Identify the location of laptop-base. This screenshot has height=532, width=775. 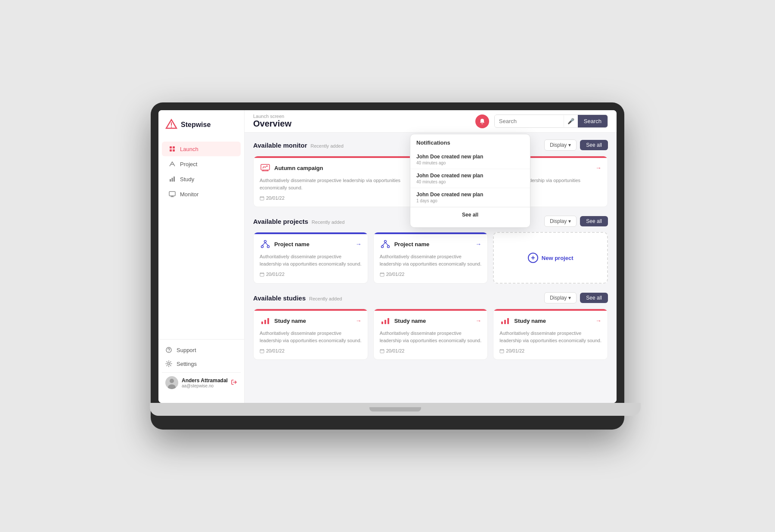
(395, 409).